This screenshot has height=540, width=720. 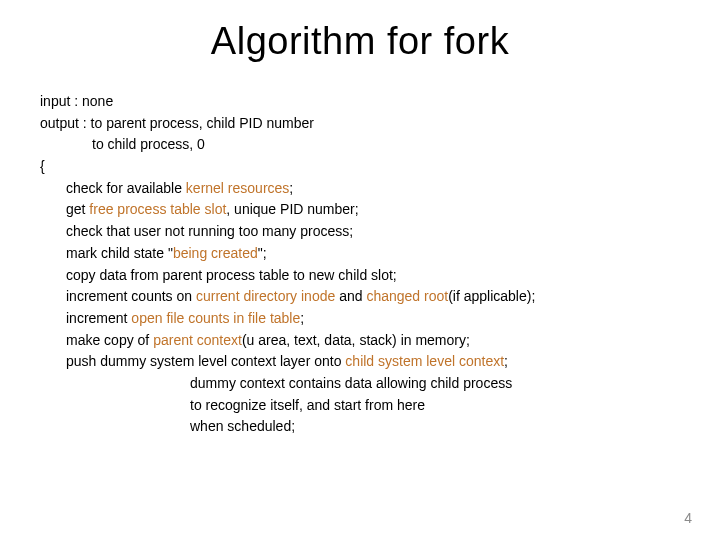 What do you see at coordinates (360, 167) in the screenshot?
I see `open-brace: {` at bounding box center [360, 167].